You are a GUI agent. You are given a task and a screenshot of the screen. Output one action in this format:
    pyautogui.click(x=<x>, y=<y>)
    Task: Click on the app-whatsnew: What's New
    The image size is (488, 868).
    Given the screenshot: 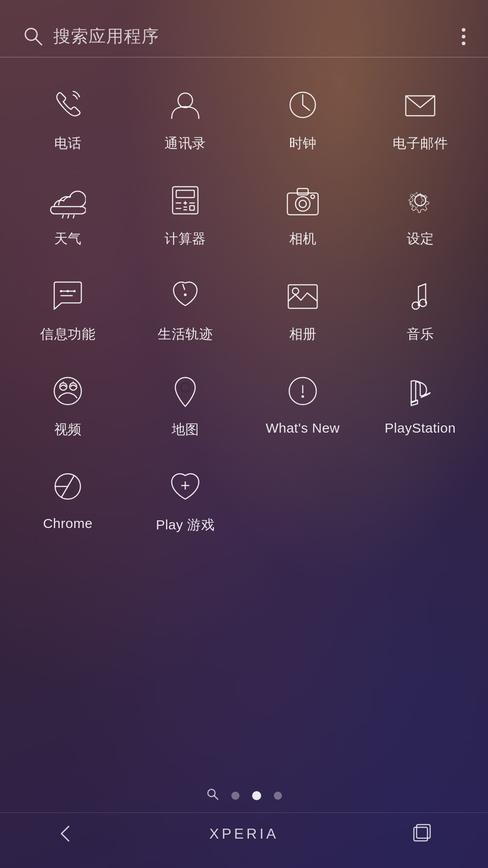 What is the action you would take?
    pyautogui.click(x=303, y=405)
    